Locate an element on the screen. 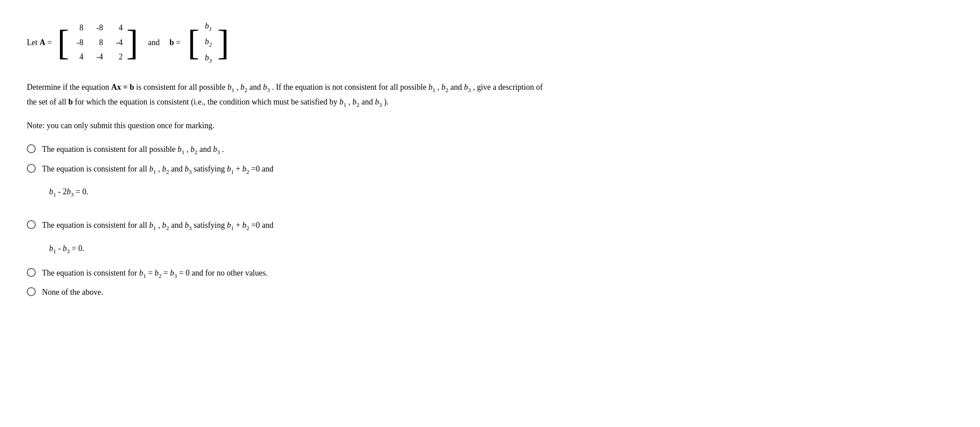 Image resolution: width=980 pixels, height=427 pixels. cell-0-1: -8 is located at coordinates (98, 28).